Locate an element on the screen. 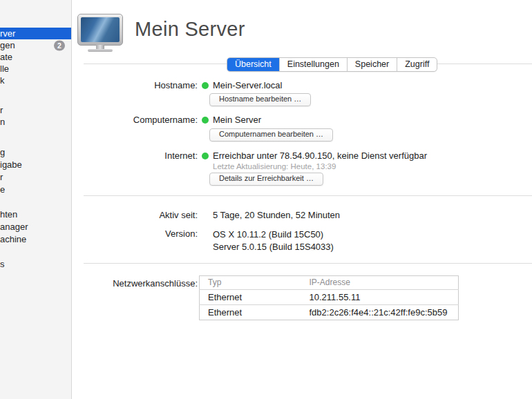 The image size is (532, 399). table-header-row: TypIP-Adresse is located at coordinates (329, 283).